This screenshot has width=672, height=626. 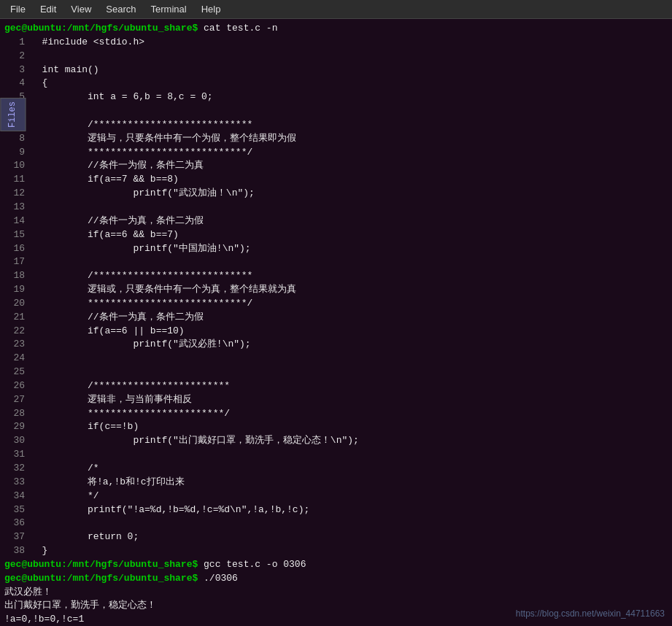 I want to click on code-line: 19 逻辑或，只要条件中有一个为真，整个结果就为真, so click(x=336, y=290).